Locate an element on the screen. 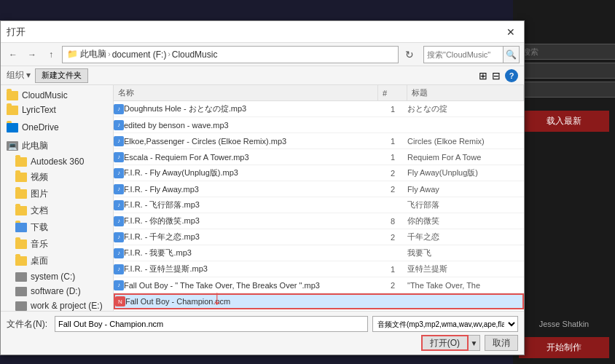 The image size is (615, 364). left-item-cloudmusic: CloudMusic is located at coordinates (57, 95).